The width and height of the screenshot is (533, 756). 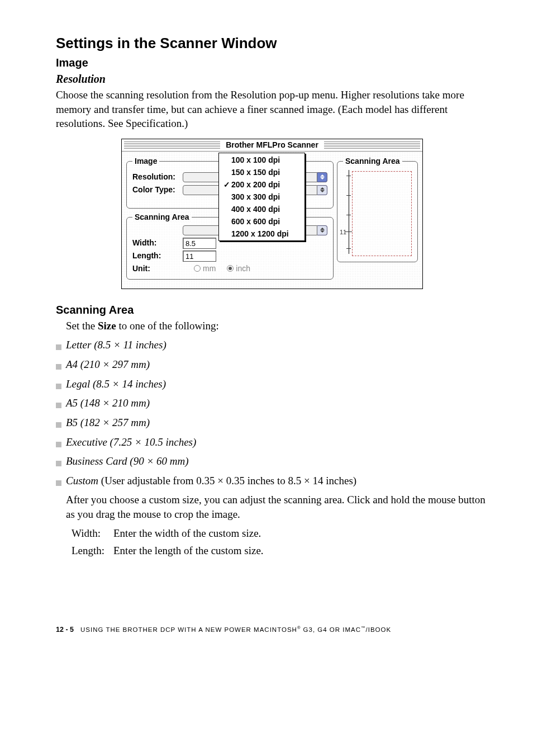 What do you see at coordinates (209, 268) in the screenshot?
I see `unit-mm-text: mm` at bounding box center [209, 268].